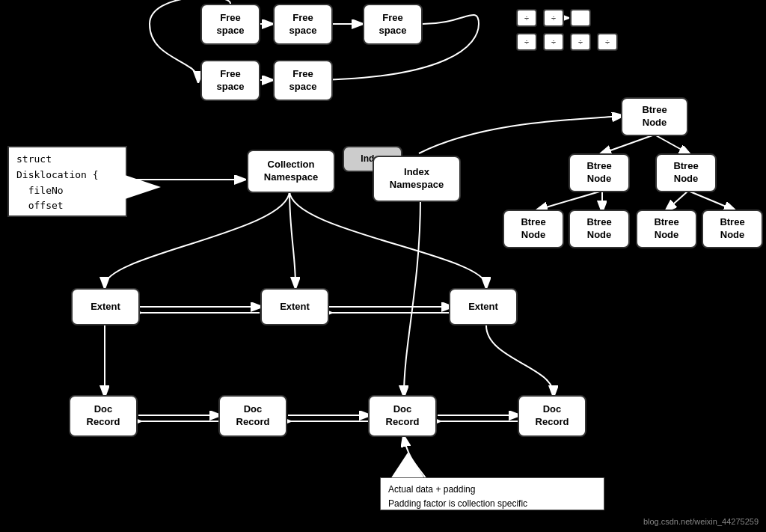 The height and width of the screenshot is (532, 766). I want to click on struct-disklocation: struct Disklocation { fileNo offset }, so click(67, 181).